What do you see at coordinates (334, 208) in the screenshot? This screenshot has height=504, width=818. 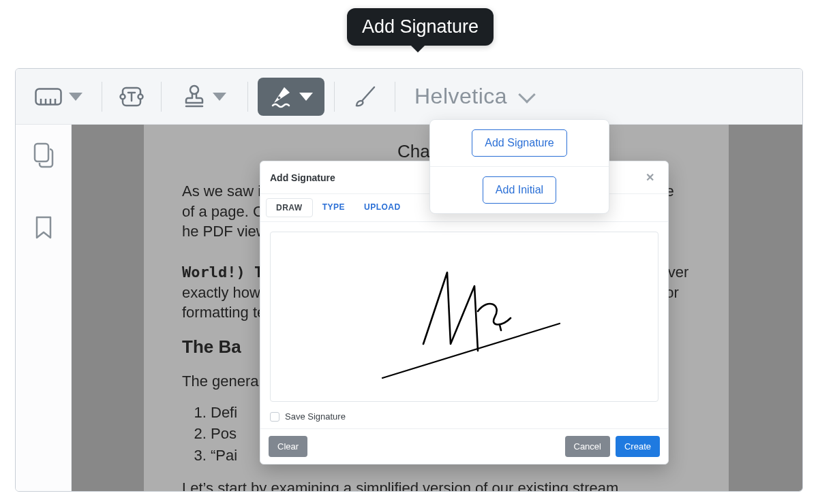 I see `tab-type: TYPE` at bounding box center [334, 208].